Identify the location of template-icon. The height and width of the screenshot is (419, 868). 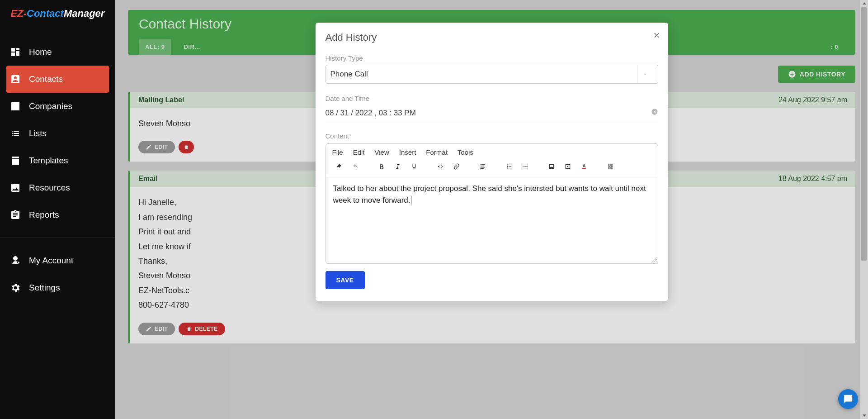
(15, 161).